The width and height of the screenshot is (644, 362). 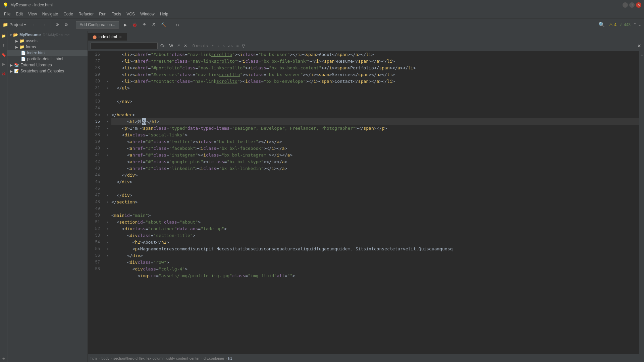 What do you see at coordinates (375, 128) in the screenshot?
I see `code-line-37: <p>I'm <span class="typed" data-typed-it…` at bounding box center [375, 128].